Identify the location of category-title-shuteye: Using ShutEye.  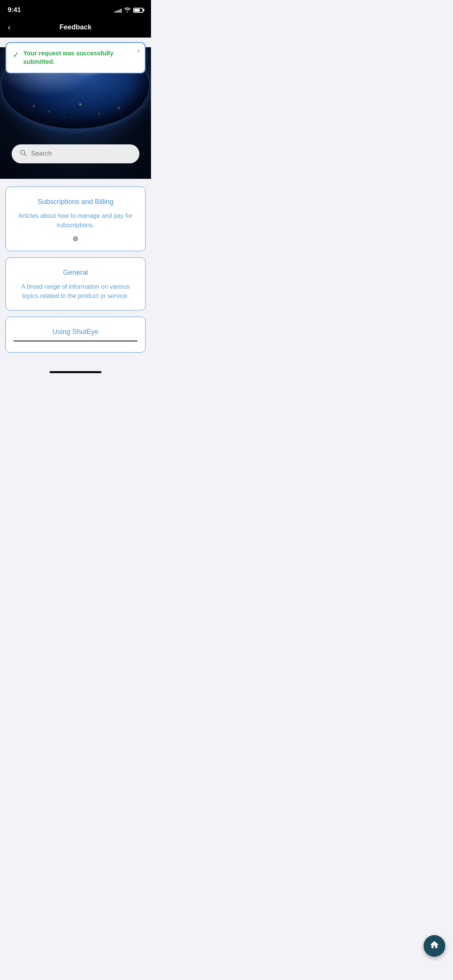
(76, 334).